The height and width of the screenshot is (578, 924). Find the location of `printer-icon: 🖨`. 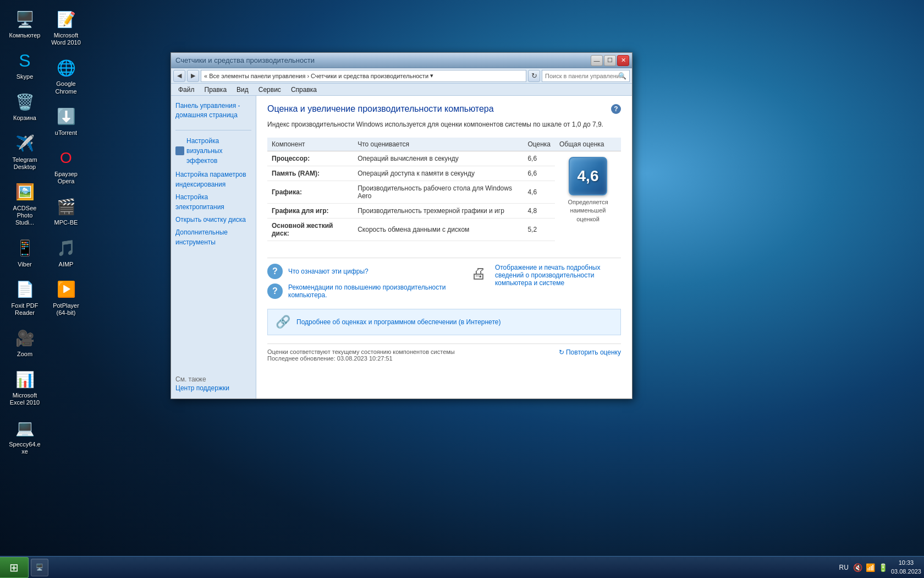

printer-icon: 🖨 is located at coordinates (479, 273).